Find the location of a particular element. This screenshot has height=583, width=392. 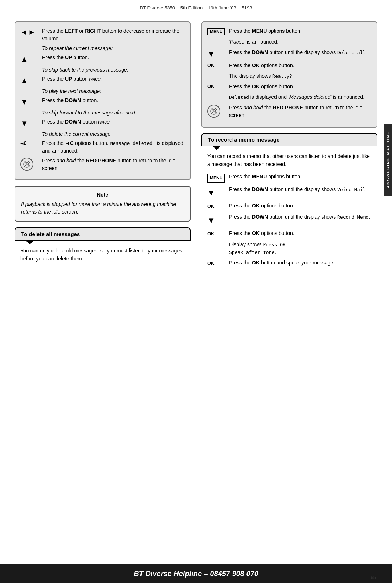

right-ok-text-1: Press the OK options button. is located at coordinates (301, 65).